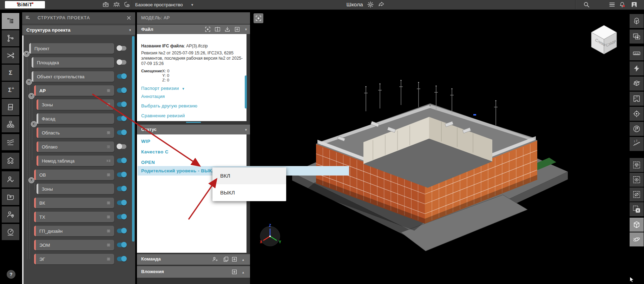  Describe the element at coordinates (74, 91) in the screenshot. I see `tree-node: АР` at that location.